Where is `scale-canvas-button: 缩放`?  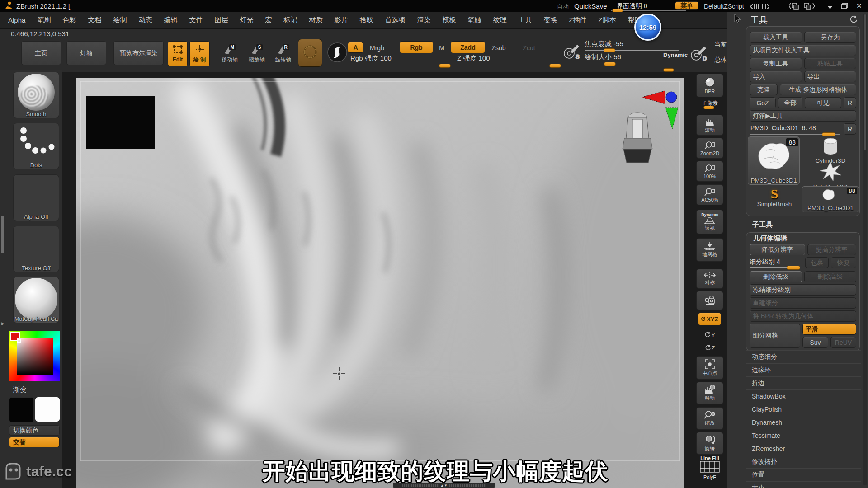 scale-canvas-button: 缩放 is located at coordinates (710, 418).